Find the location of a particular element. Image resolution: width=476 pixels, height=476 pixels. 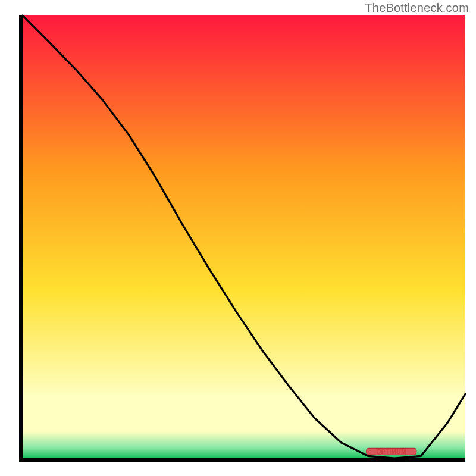

axis-x is located at coordinates (242, 460).